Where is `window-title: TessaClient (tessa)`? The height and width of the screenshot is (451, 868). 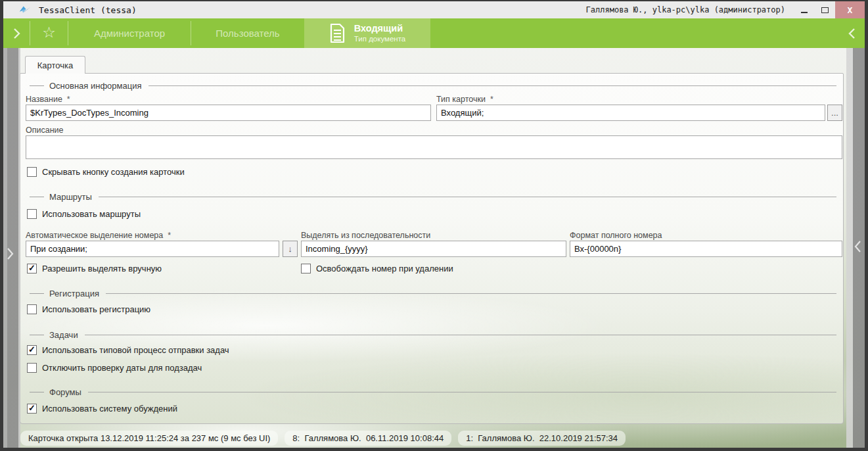
window-title: TessaClient (tessa) is located at coordinates (88, 11).